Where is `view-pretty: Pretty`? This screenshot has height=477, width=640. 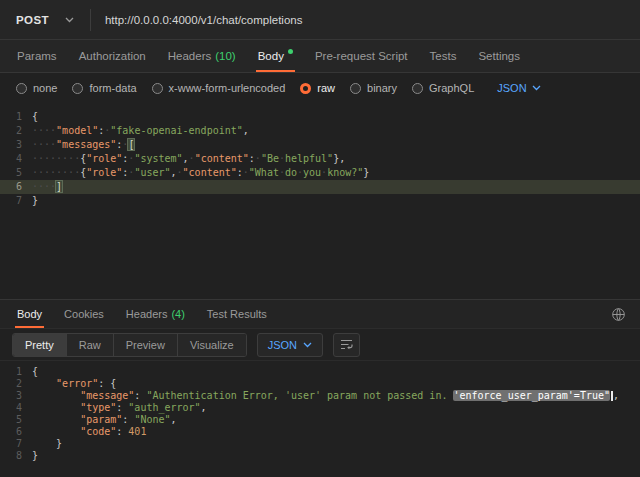 view-pretty: Pretty is located at coordinates (40, 345).